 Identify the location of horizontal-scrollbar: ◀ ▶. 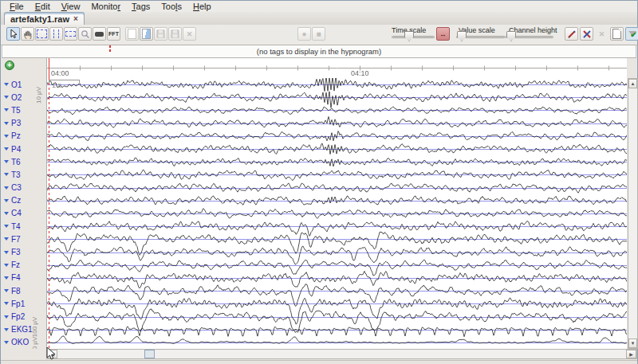
(341, 354).